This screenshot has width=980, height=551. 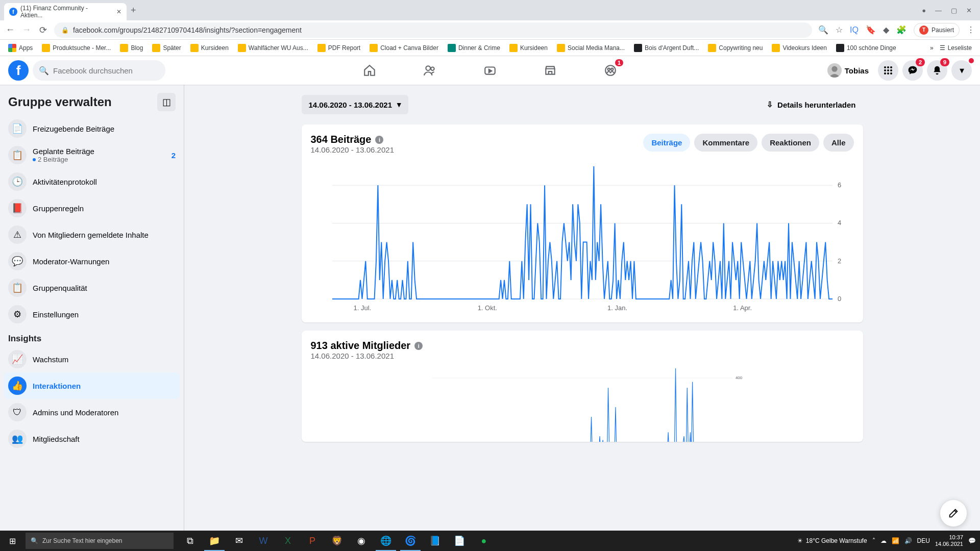 I want to click on date-range-selector: 14.06.2020 - 13.06.2021 ▾, so click(x=355, y=105).